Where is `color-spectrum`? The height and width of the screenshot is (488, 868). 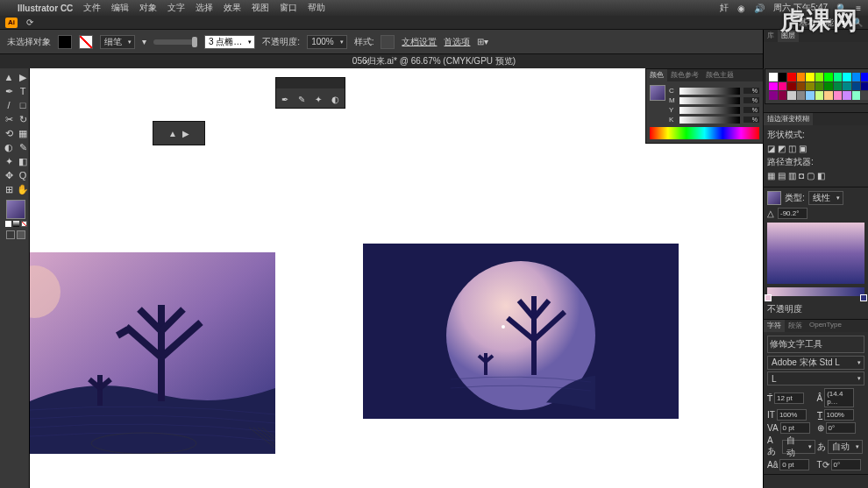 color-spectrum is located at coordinates (705, 133).